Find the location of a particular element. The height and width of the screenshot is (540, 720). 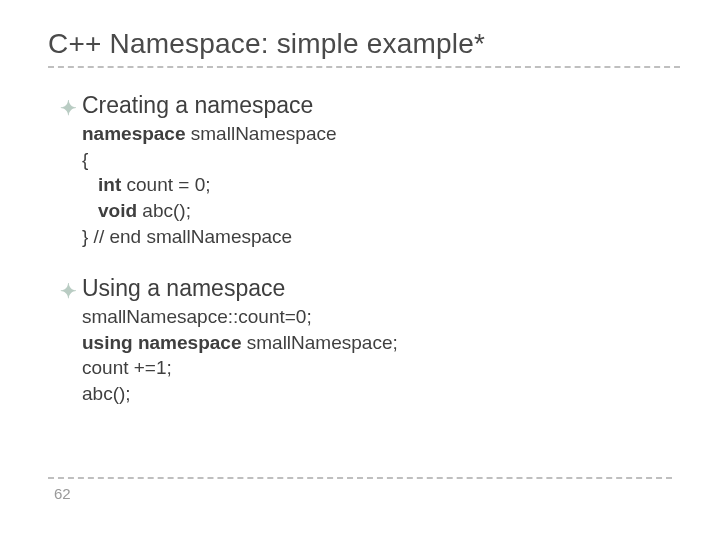

code-text: } // end smallNamespace is located at coordinates (381, 237).